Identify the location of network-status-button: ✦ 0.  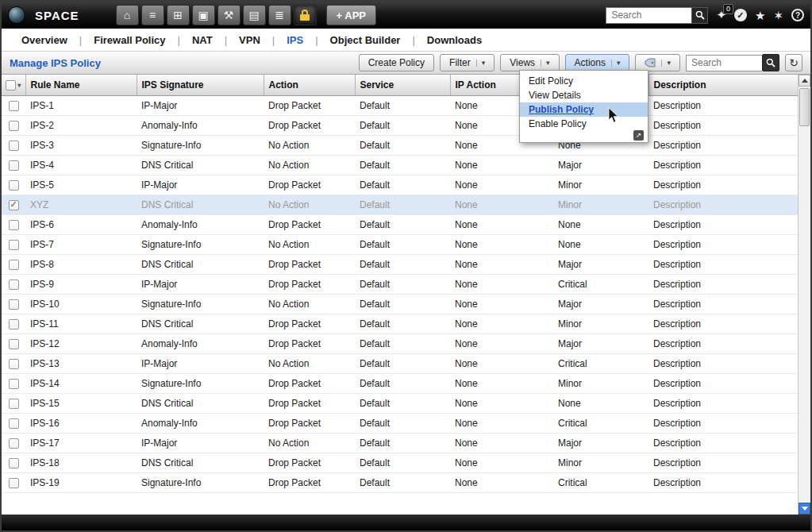
(721, 15).